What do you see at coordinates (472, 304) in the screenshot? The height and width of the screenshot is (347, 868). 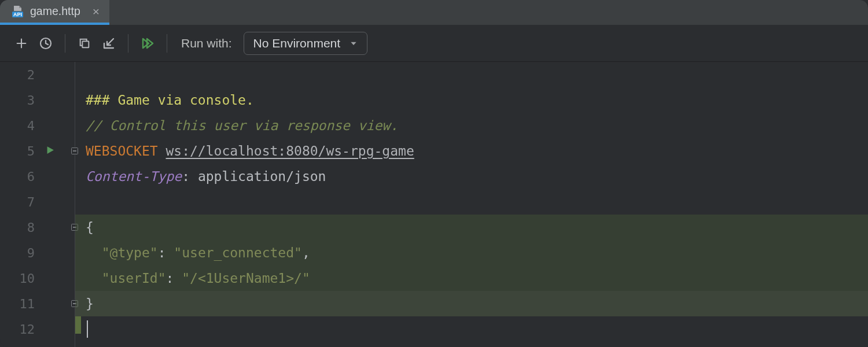 I see `code-line: }` at bounding box center [472, 304].